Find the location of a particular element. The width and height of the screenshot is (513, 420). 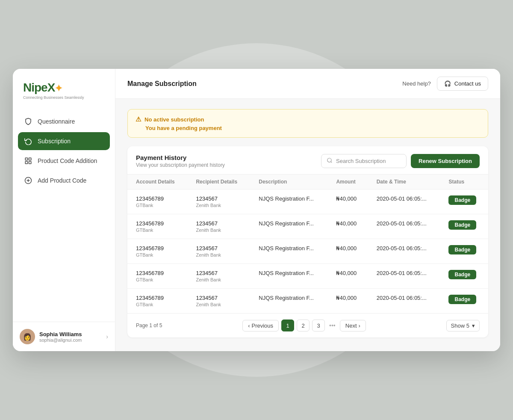

payment-subtitle: View your subscription payment history is located at coordinates (180, 165).